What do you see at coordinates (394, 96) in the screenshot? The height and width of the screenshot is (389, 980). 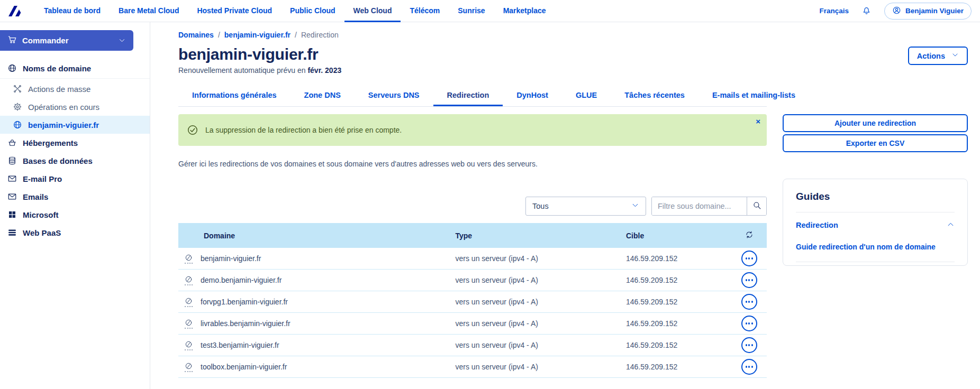 I see `tab-serveurs-dns: Serveurs DNS` at bounding box center [394, 96].